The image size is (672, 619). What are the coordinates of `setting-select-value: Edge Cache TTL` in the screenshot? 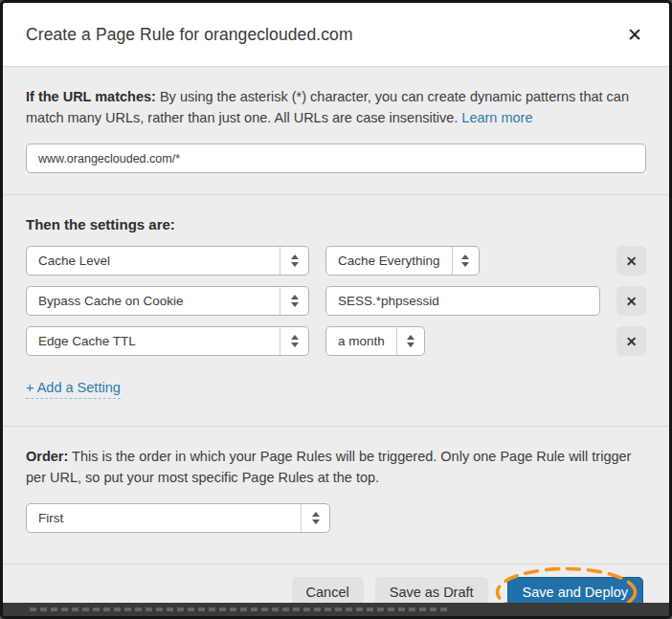 It's located at (153, 341).